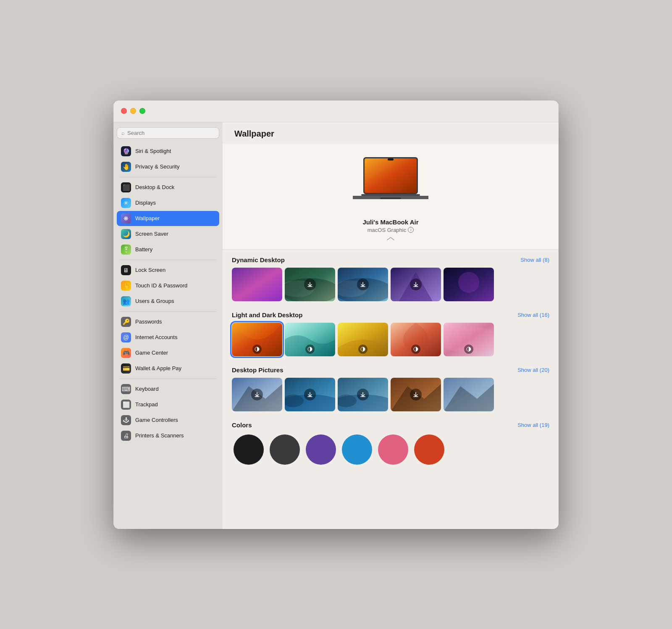  What do you see at coordinates (391, 239) in the screenshot?
I see `chevron-up-icon` at bounding box center [391, 239].